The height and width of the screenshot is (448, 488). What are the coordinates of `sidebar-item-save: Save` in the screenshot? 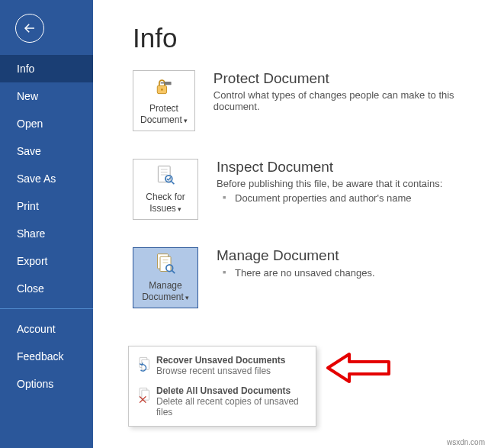 It's located at (47, 151).